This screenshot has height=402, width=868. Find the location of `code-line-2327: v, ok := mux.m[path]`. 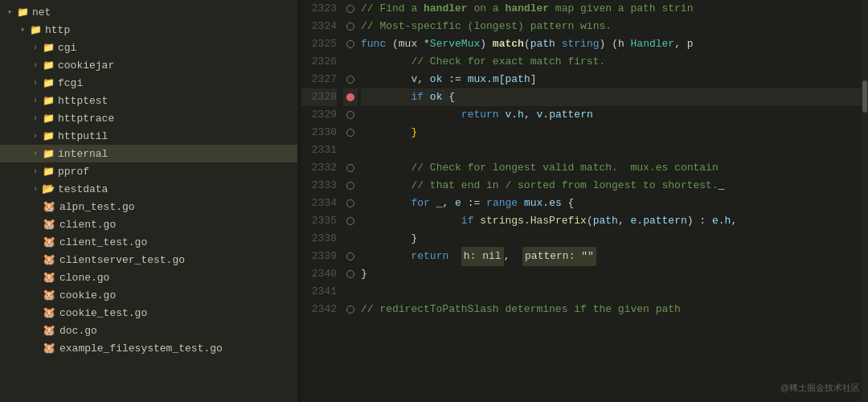

code-line-2327: v, ok := mux.m[path] is located at coordinates (611, 80).